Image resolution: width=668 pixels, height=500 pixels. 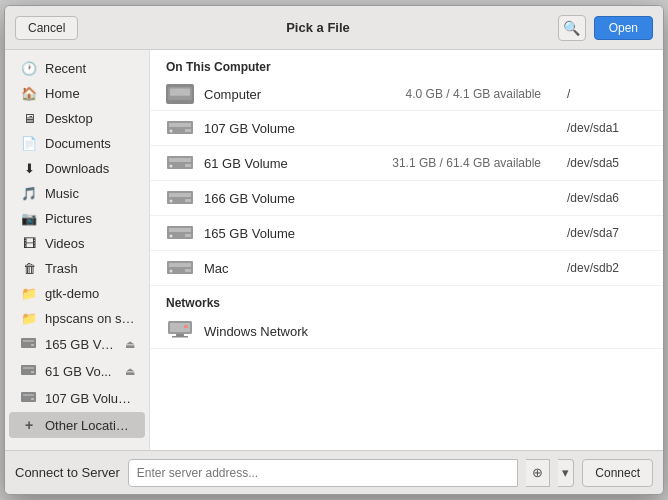 I want to click on computer-name: Computer, so click(x=264, y=94).